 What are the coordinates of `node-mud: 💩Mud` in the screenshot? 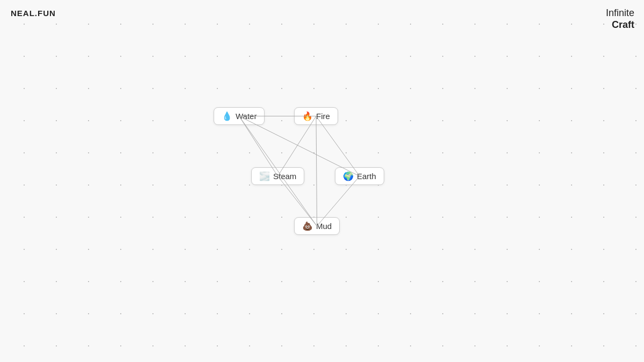 It's located at (317, 226).